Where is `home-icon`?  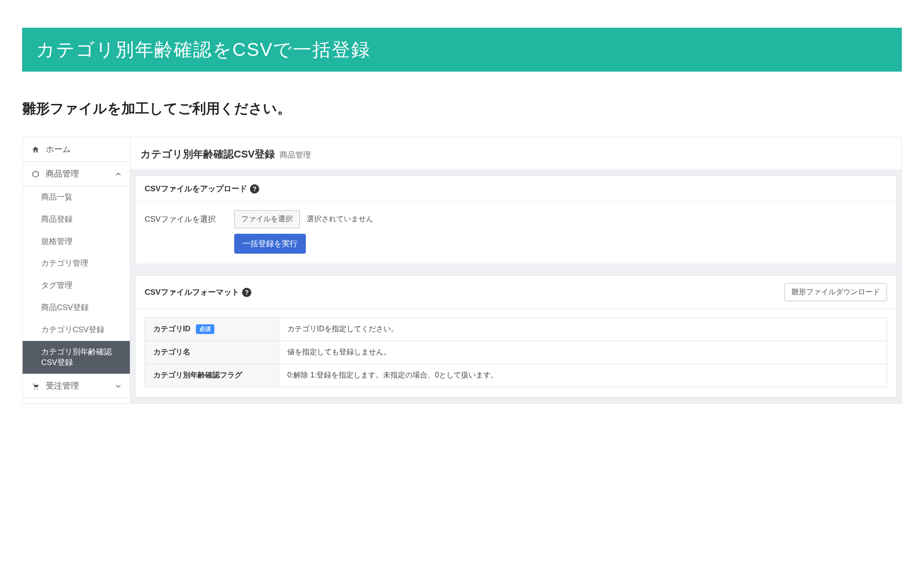 home-icon is located at coordinates (36, 150).